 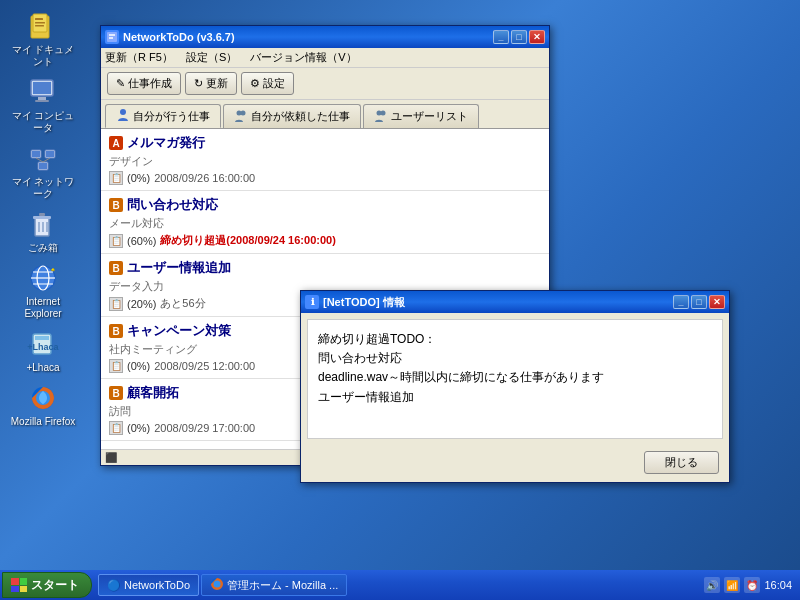 What do you see at coordinates (112, 37) in the screenshot?
I see `app-icon` at bounding box center [112, 37].